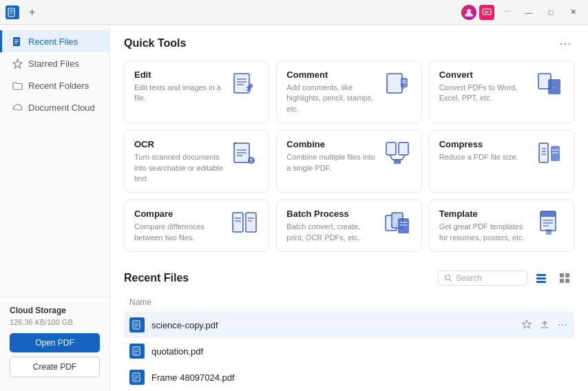 The height and width of the screenshot is (391, 588). What do you see at coordinates (483, 278) in the screenshot?
I see `search-box: Search` at bounding box center [483, 278].